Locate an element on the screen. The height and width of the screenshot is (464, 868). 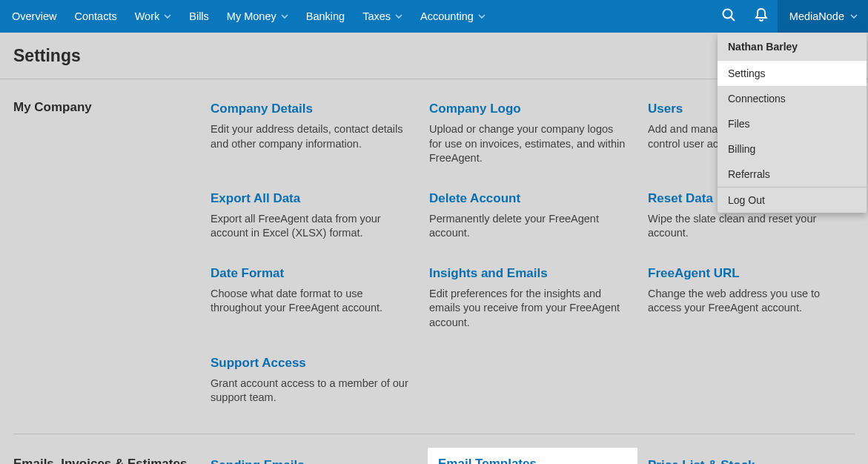
tile-desc: Grant account access to a member of our … is located at coordinates (310, 391).